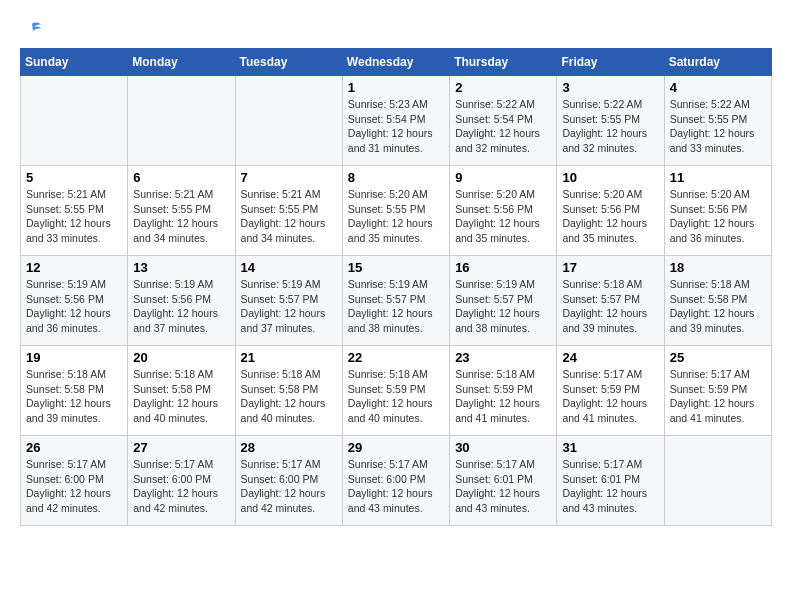 The height and width of the screenshot is (612, 792). Describe the element at coordinates (74, 211) in the screenshot. I see `calendar-cell: 5Sunrise: 5:21 AM Sunset: 5:55 PM Daylig…` at that location.